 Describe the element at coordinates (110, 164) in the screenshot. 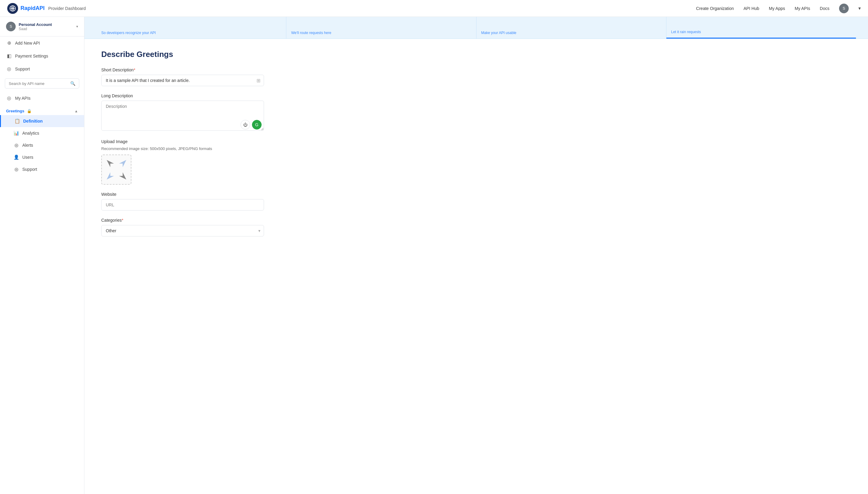

I see `placeholder-tl` at that location.